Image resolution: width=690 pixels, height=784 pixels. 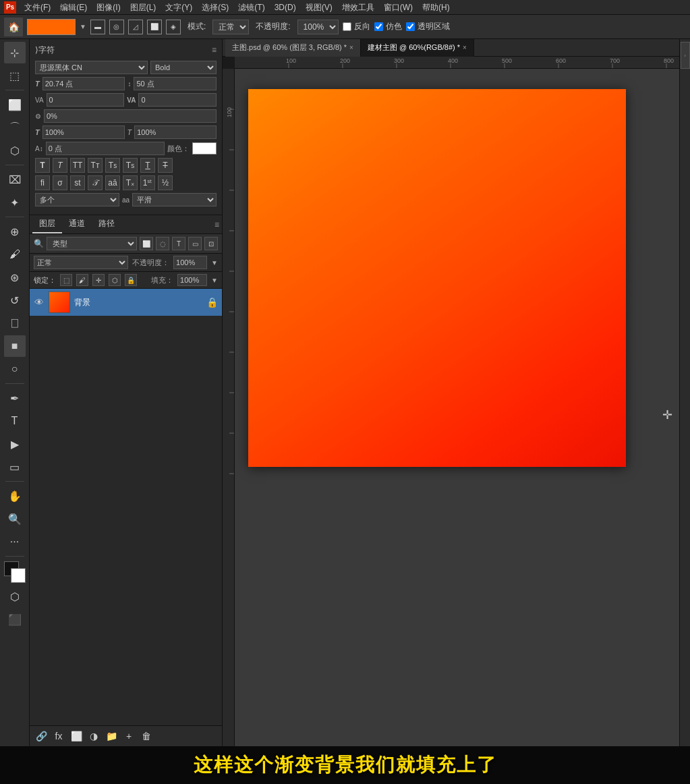 I want to click on opacity-select: 100%, so click(x=318, y=27).